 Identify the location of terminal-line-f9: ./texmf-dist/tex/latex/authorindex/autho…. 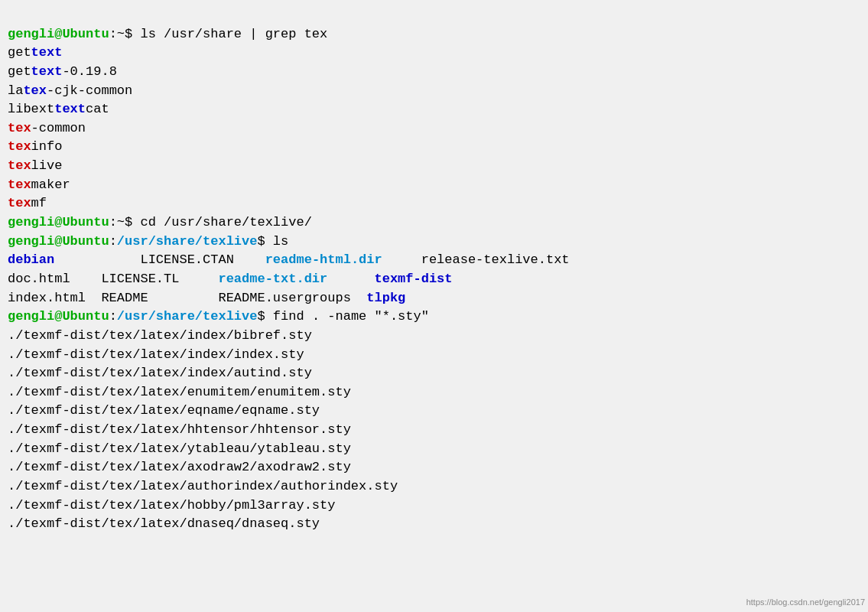
(434, 487).